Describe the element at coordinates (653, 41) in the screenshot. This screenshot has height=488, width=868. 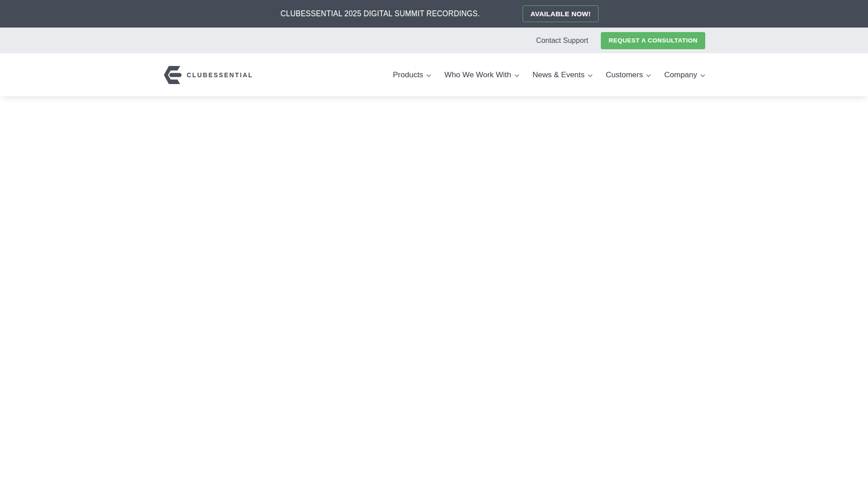
I see `request-consultation-button: REQUEST A CONSULTATION` at that location.